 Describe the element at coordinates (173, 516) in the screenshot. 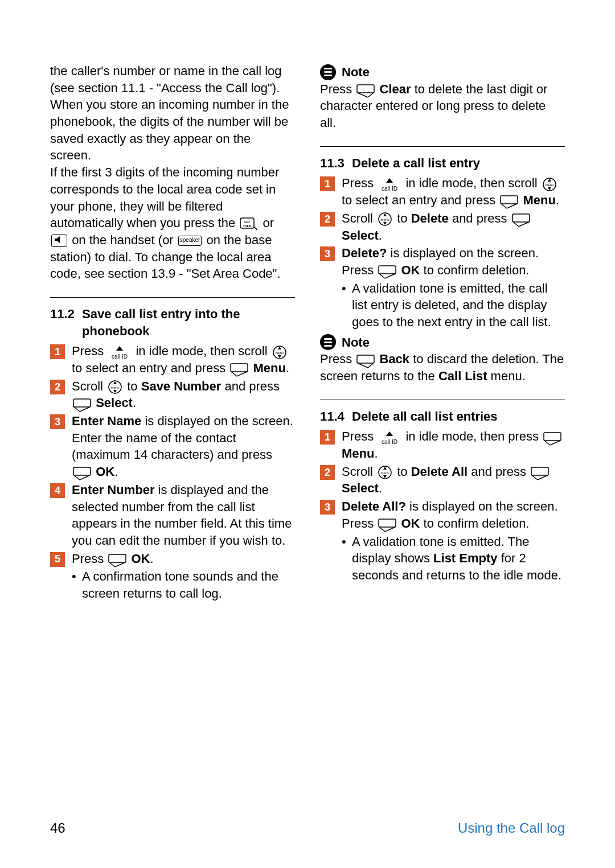

I see `step-11-2-4: 4 Enter Number is displayed and the sele…` at that location.